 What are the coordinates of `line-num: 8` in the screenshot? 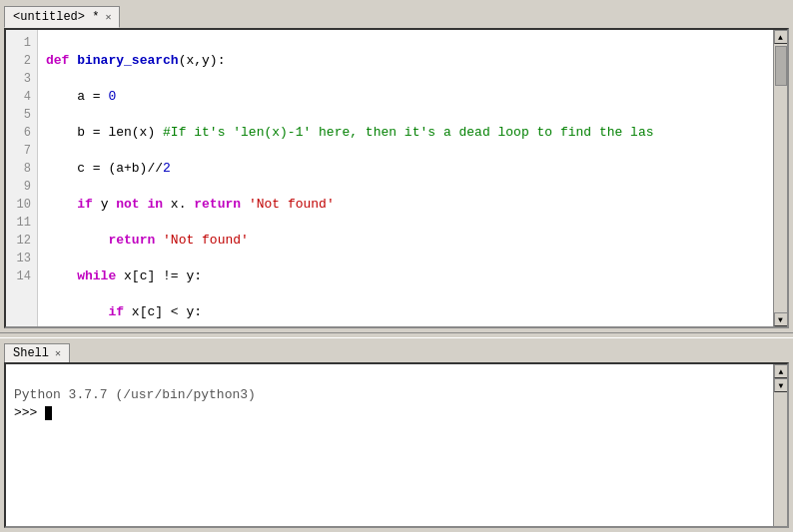 It's located at (20, 169).